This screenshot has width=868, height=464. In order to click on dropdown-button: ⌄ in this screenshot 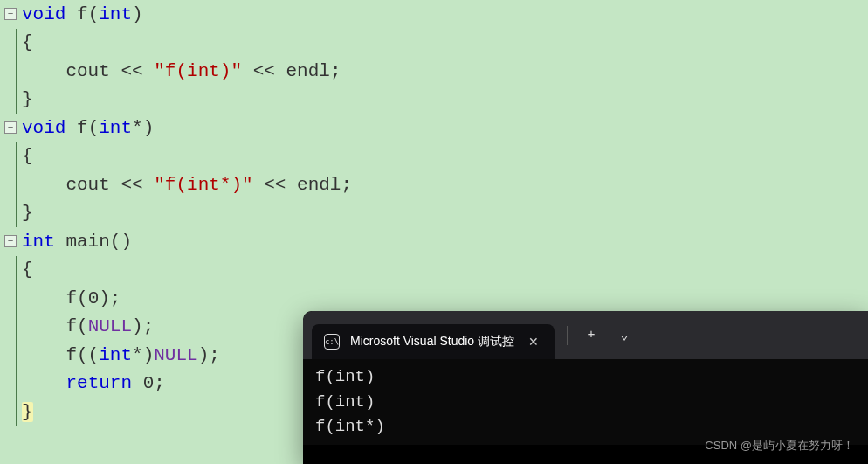, I will do `click(624, 336)`.